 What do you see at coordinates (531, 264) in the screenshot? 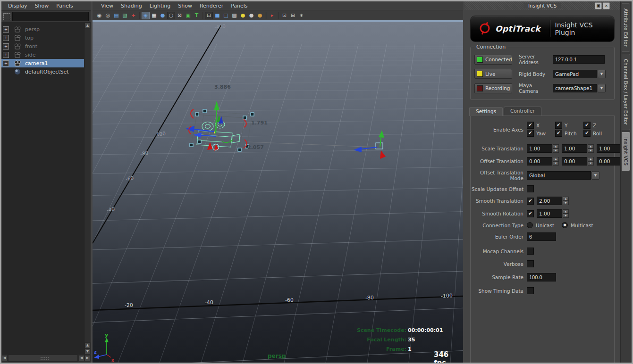
I see `verbose-checkbox` at bounding box center [531, 264].